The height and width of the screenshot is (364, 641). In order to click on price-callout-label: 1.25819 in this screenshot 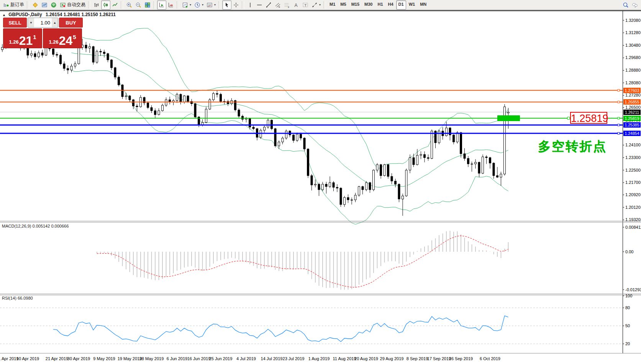, I will do `click(589, 118)`.